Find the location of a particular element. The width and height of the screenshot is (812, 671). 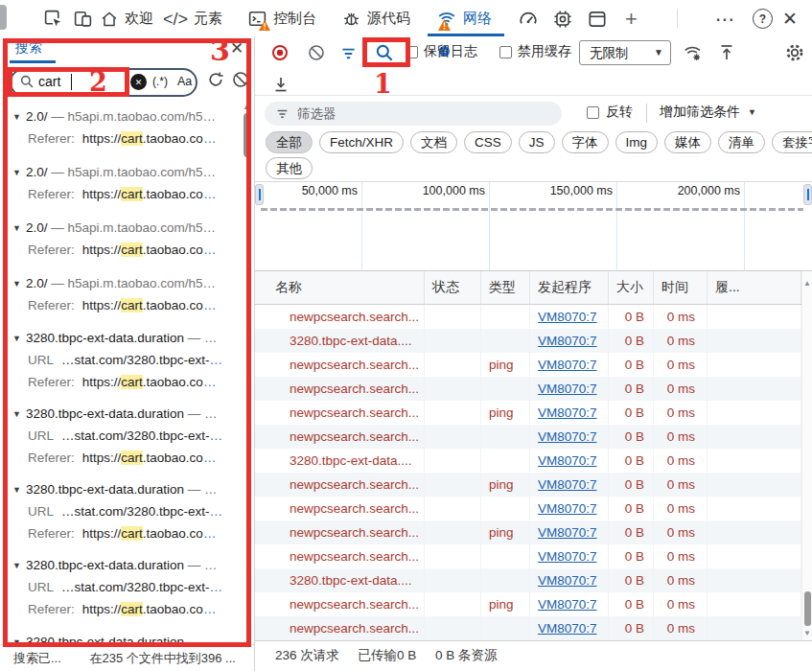

type-filter-pill: 全部 is located at coordinates (290, 142).